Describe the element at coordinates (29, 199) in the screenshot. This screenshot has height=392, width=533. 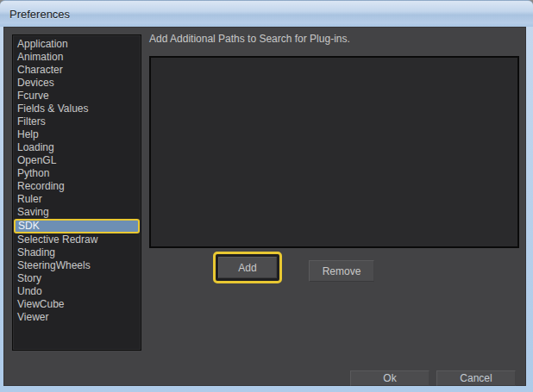
I see `sidebar-item-label: Ruler` at that location.